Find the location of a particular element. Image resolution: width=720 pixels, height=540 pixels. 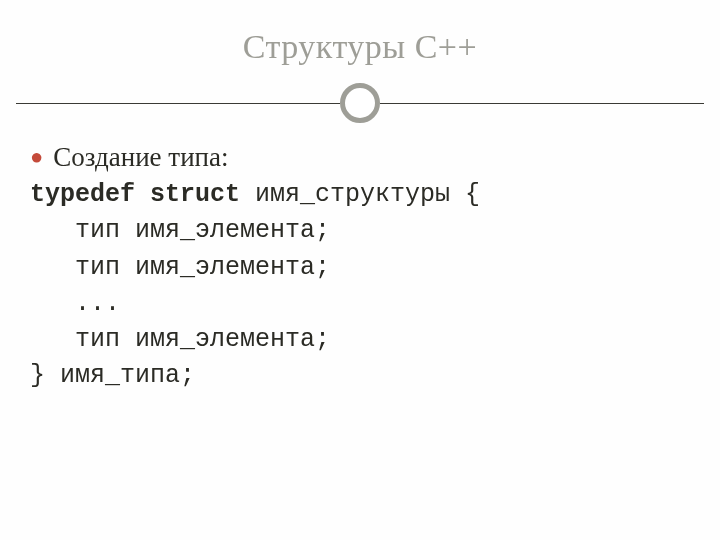

code-line-3: тип имя_элемента; is located at coordinates (180, 268).